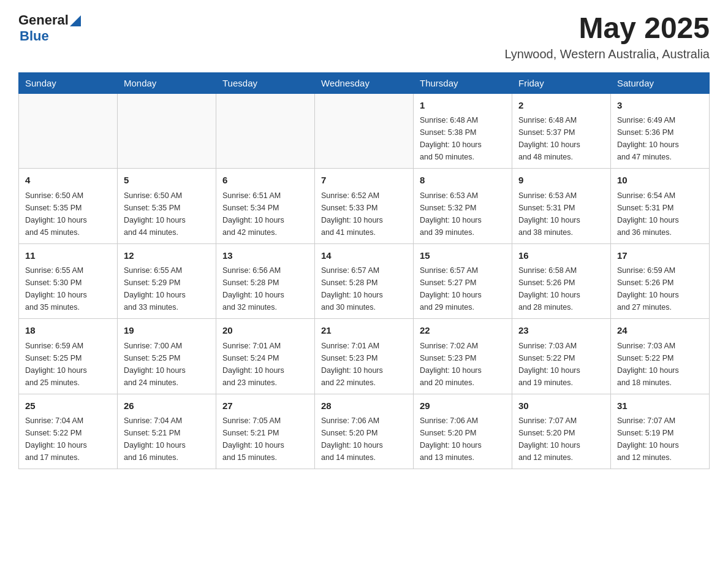  I want to click on day-info: Sunrise: 7:04 AM Sunset: 5:22 PM Dayligh…, so click(68, 439).